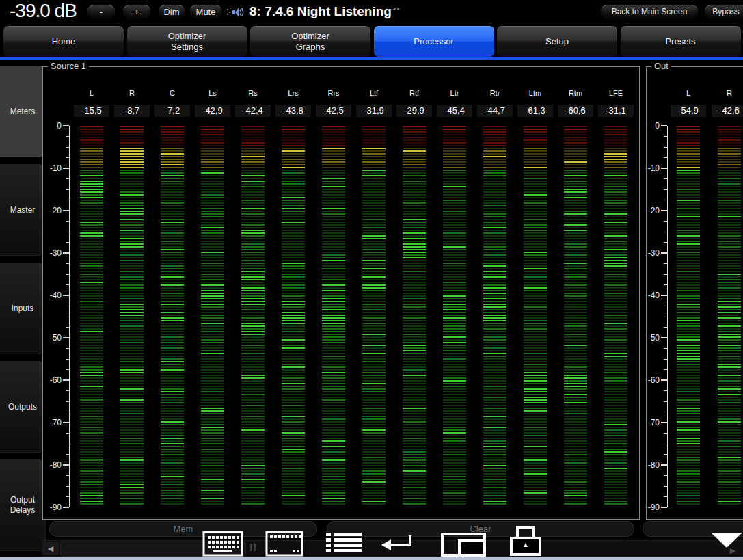 This screenshot has height=560, width=743. What do you see at coordinates (137, 12) in the screenshot?
I see `volume-up-button: +` at bounding box center [137, 12].